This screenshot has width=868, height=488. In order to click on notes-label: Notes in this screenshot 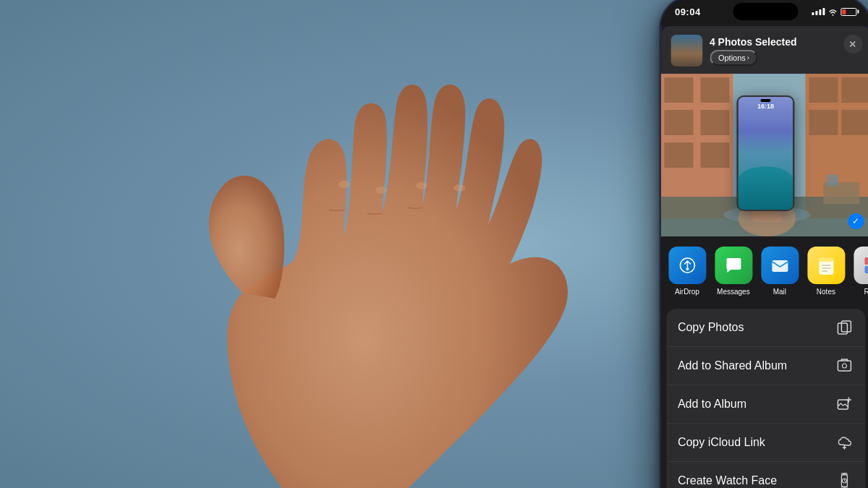, I will do `click(826, 292)`.